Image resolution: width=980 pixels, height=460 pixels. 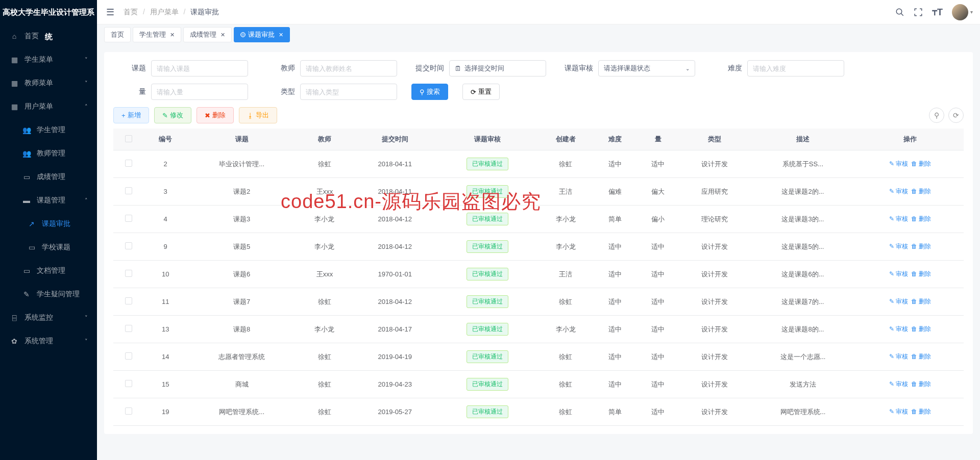 What do you see at coordinates (110, 12) in the screenshot?
I see `hamburger-icon: ☰` at bounding box center [110, 12].